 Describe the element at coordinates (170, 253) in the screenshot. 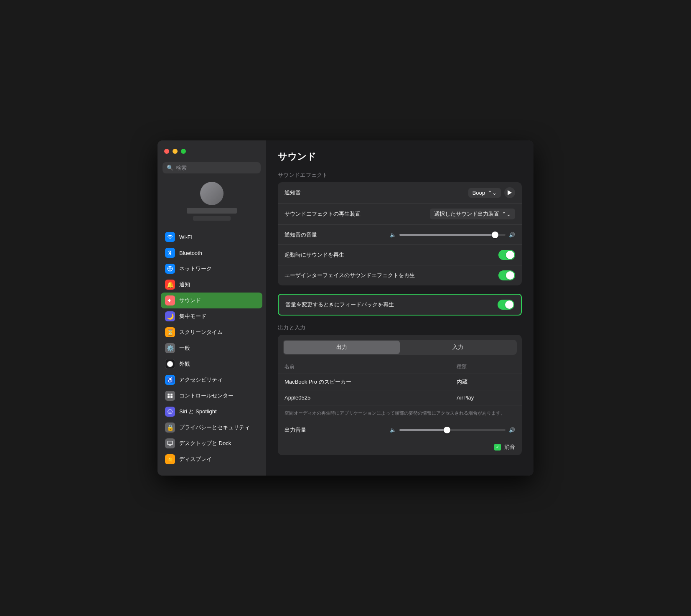

I see `bluetooth-icon` at that location.